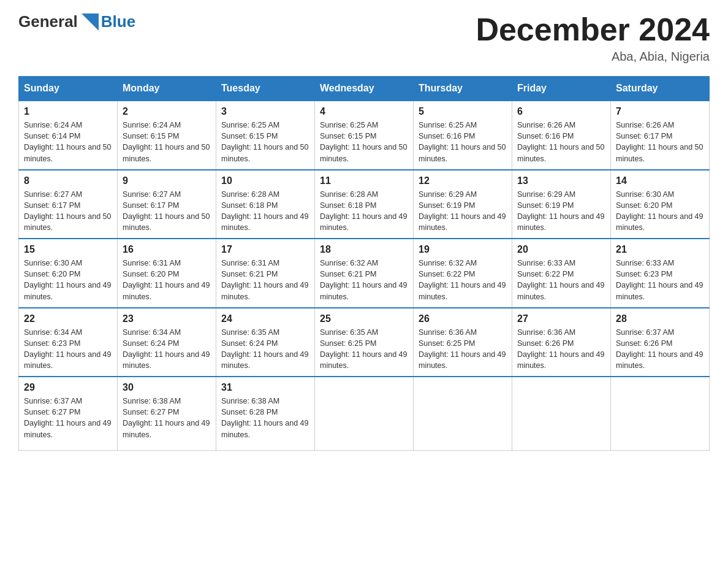  What do you see at coordinates (266, 413) in the screenshot?
I see `calendar-day-cell: 31Sunrise: 6:38 AMSunset: 6:28 PMDayligh…` at bounding box center [266, 413].